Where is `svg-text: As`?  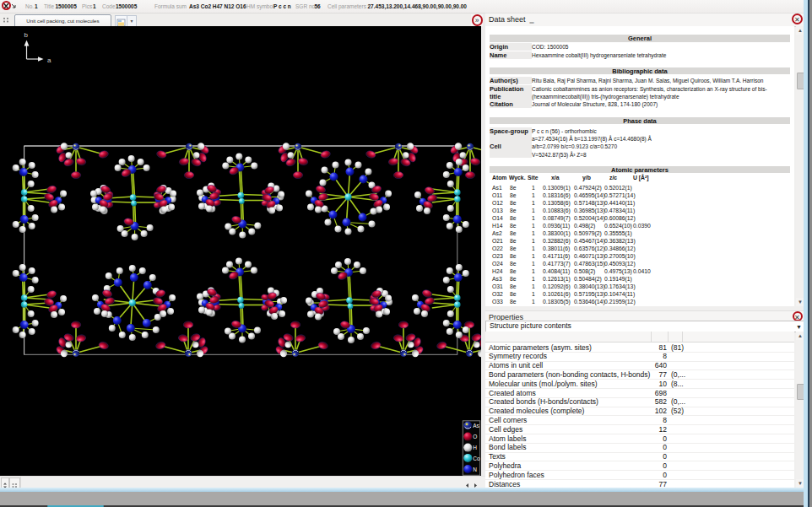 svg-text: As is located at coordinates (476, 425).